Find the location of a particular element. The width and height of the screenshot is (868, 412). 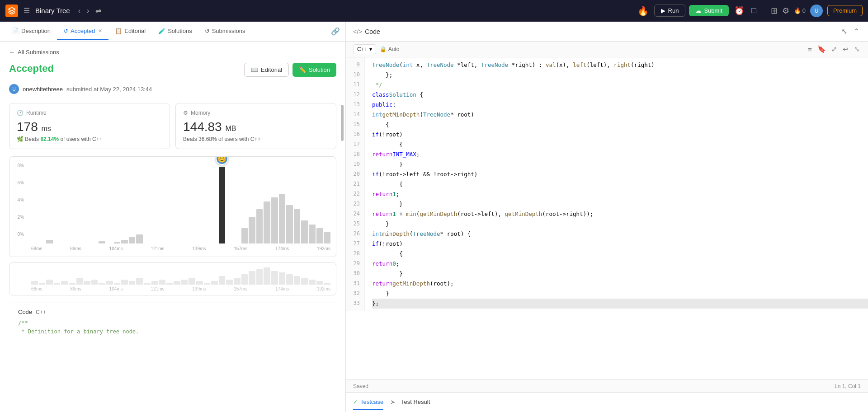

accepted-status-title: Accepted is located at coordinates (32, 69).